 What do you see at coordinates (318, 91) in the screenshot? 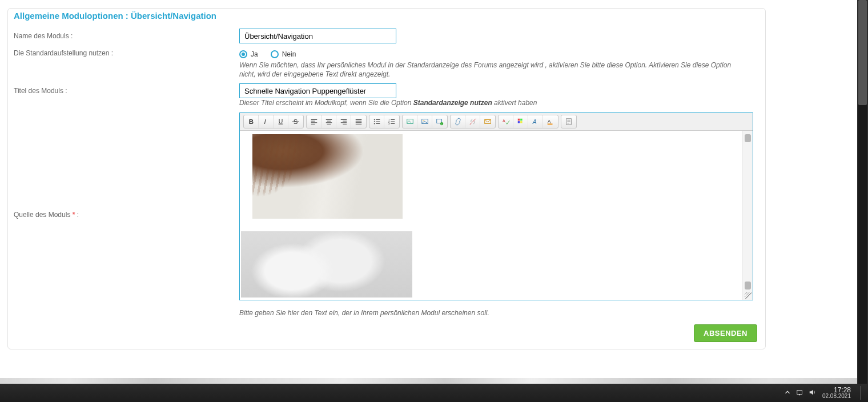
I see `module-title-input` at bounding box center [318, 91].